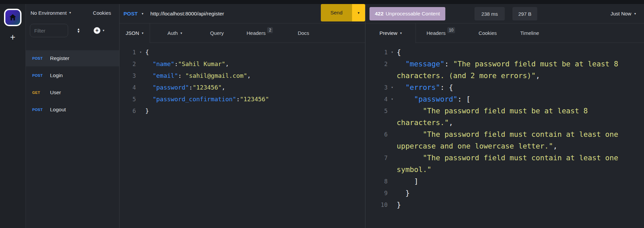 This screenshot has width=644, height=228. What do you see at coordinates (128, 64) in the screenshot?
I see `line-number: 2` at bounding box center [128, 64].